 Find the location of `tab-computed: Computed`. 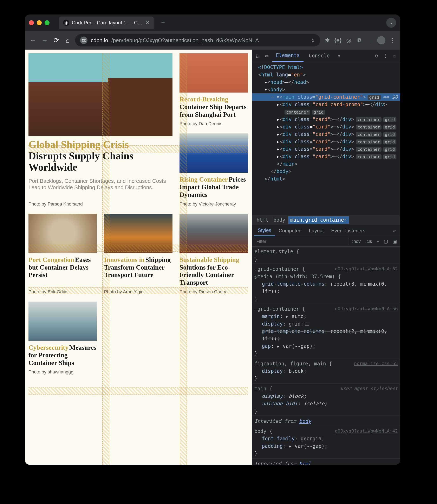

tab-computed: Computed is located at coordinates (290, 230).